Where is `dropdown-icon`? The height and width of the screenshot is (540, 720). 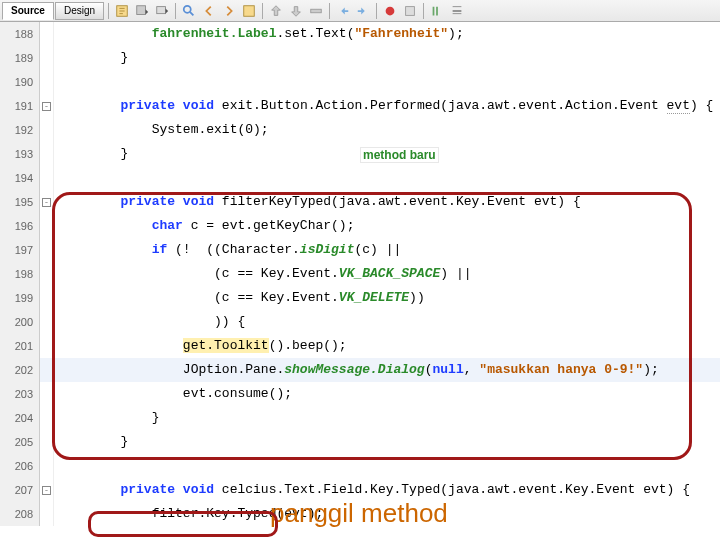 dropdown-icon is located at coordinates (142, 11).